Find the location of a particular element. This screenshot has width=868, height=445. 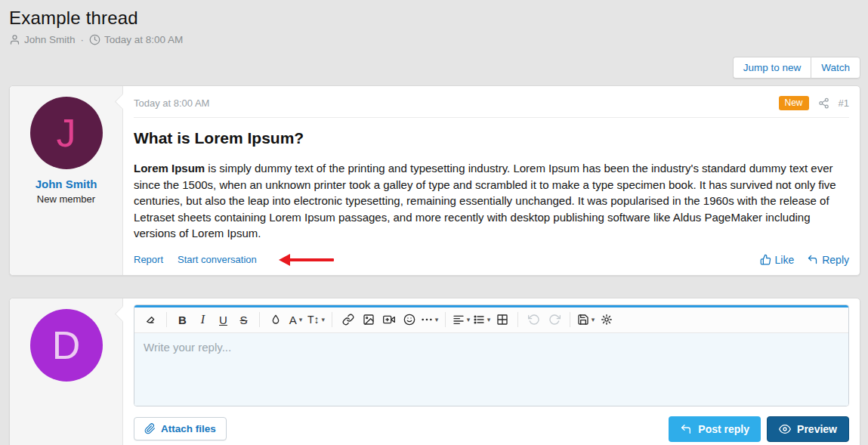

font-size-icon: T↕▾ is located at coordinates (316, 320).